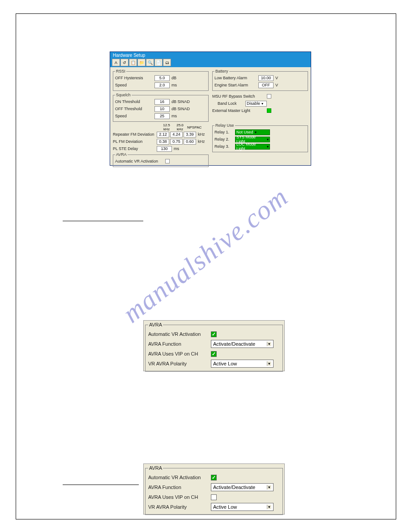 Image resolution: width=411 pixels, height=532 pixels. I want to click on relay3-select: LOC Mode Light, so click(253, 147).